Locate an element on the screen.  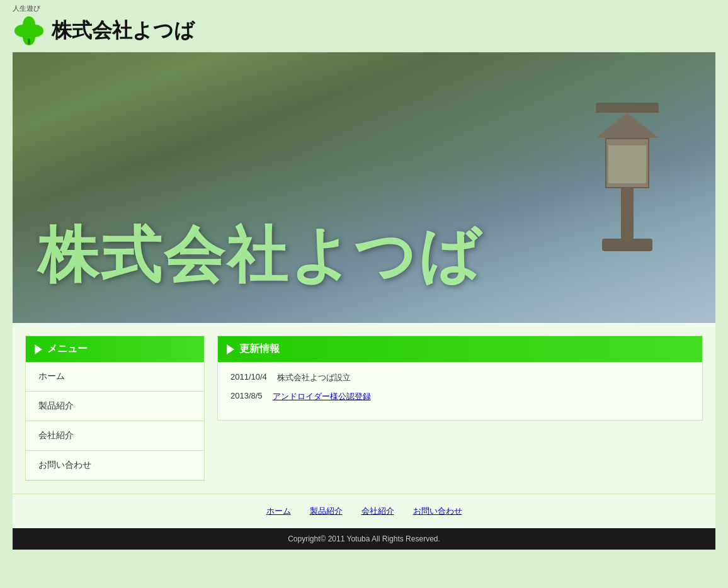
sidebar: メニュー ホーム 製品紹介 会社紹介 お問い合わせ is located at coordinates (115, 408).